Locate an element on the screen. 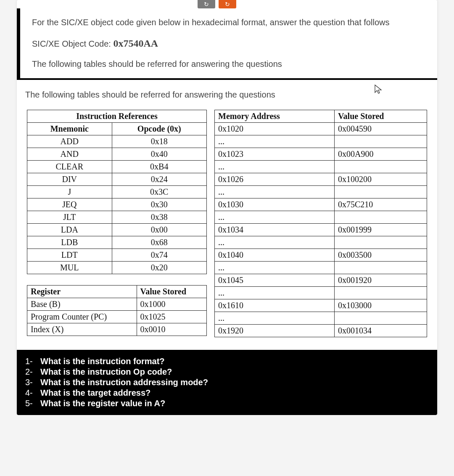 This screenshot has height=476, width=454. question-text: What is the instruction addressing mode? is located at coordinates (124, 383).